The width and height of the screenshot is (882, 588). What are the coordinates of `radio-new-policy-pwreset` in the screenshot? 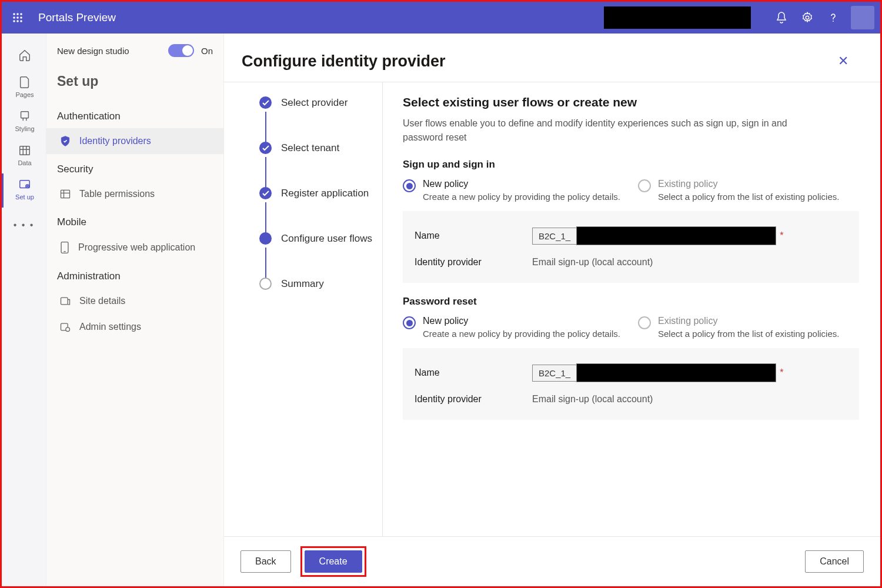 It's located at (409, 323).